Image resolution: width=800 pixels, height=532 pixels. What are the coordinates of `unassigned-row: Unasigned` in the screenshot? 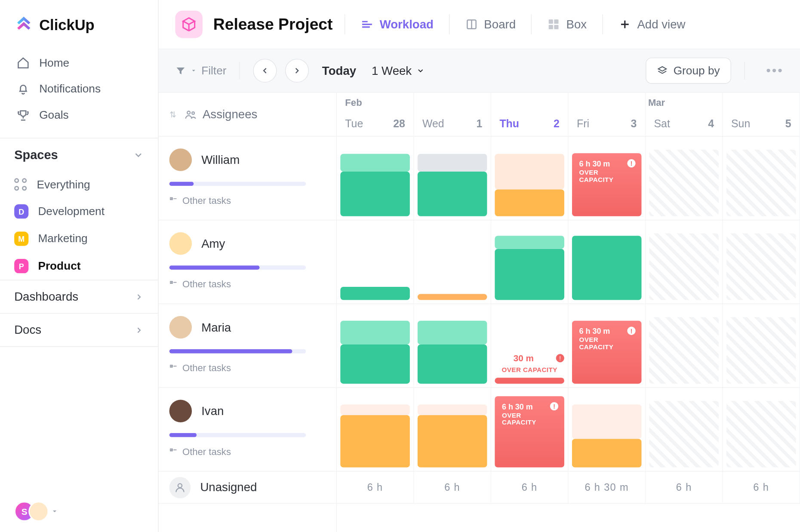 It's located at (248, 488).